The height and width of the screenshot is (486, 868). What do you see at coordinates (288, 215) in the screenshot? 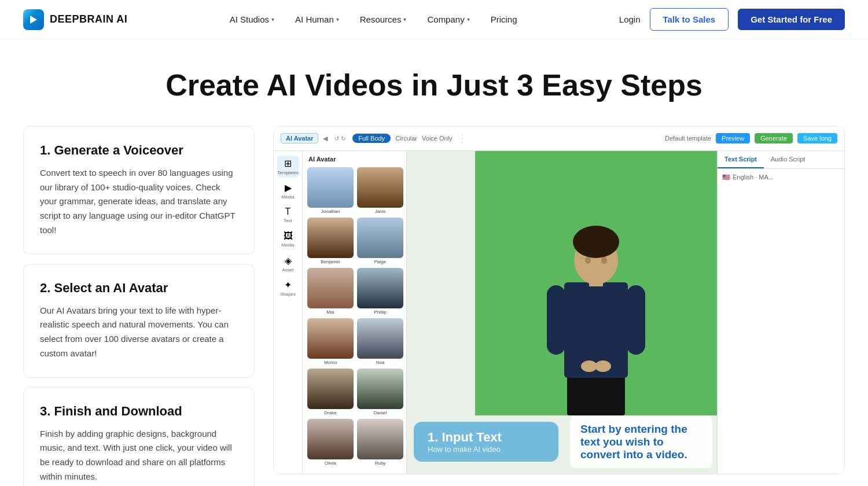
I see `sidebar-text: T Text` at bounding box center [288, 215].